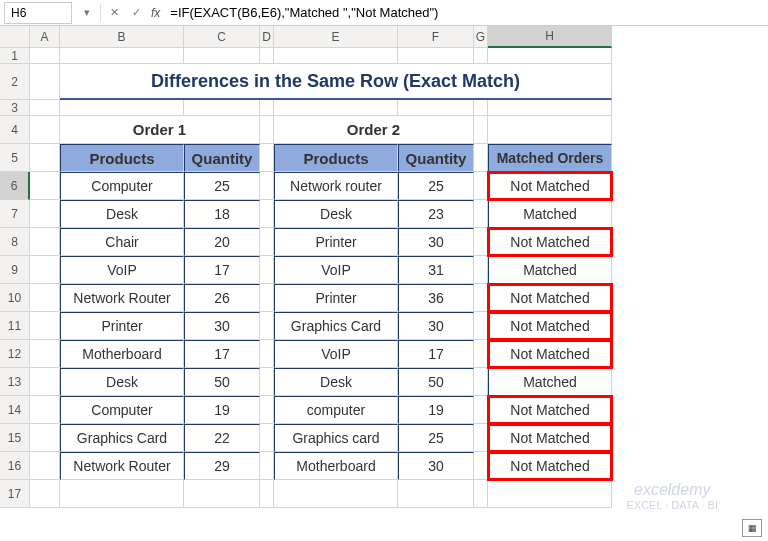 The height and width of the screenshot is (541, 768). What do you see at coordinates (45, 37) in the screenshot?
I see `col-header-A: A` at bounding box center [45, 37].